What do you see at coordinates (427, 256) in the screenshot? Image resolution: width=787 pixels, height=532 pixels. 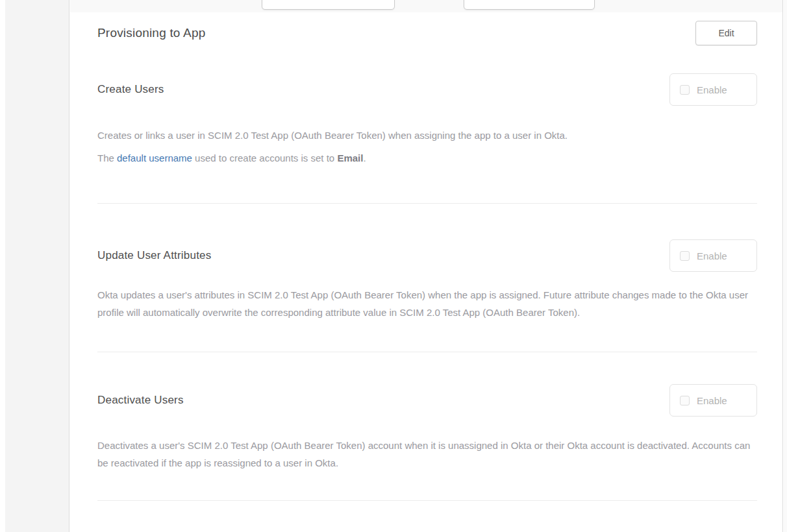 I see `section-header-update-user-attributes: Update User Attributes Enable` at bounding box center [427, 256].